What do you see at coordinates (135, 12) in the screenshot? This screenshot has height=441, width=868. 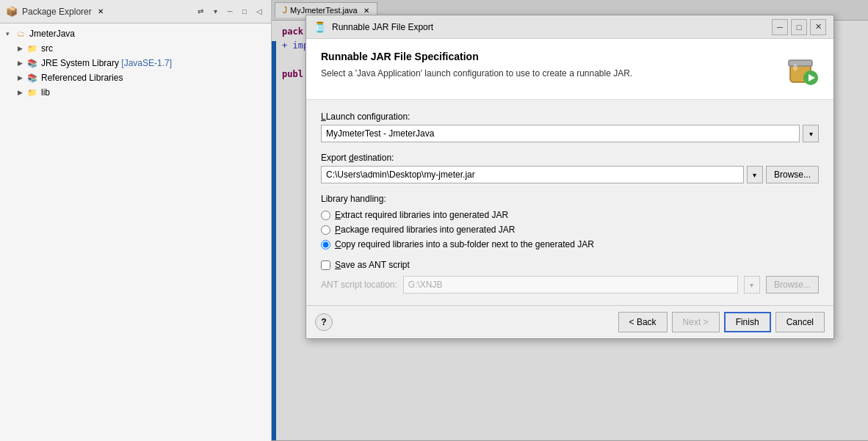 I see `panel-title-bar: 📦 Package Explorer ✕ ⇄ ▾ ─ □ ◁` at bounding box center [135, 12].